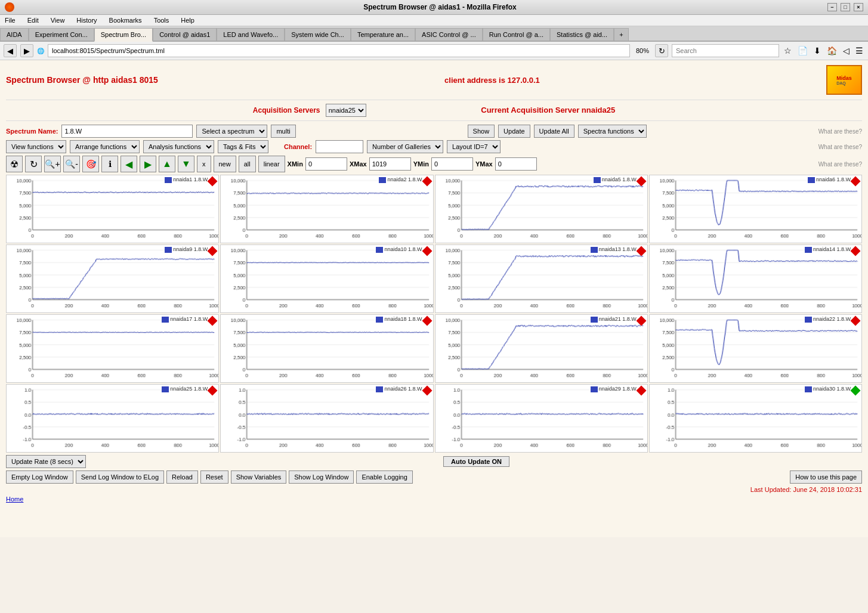 The width and height of the screenshot is (868, 613). I want to click on zoom-in-btn: 🔍+, so click(52, 164).